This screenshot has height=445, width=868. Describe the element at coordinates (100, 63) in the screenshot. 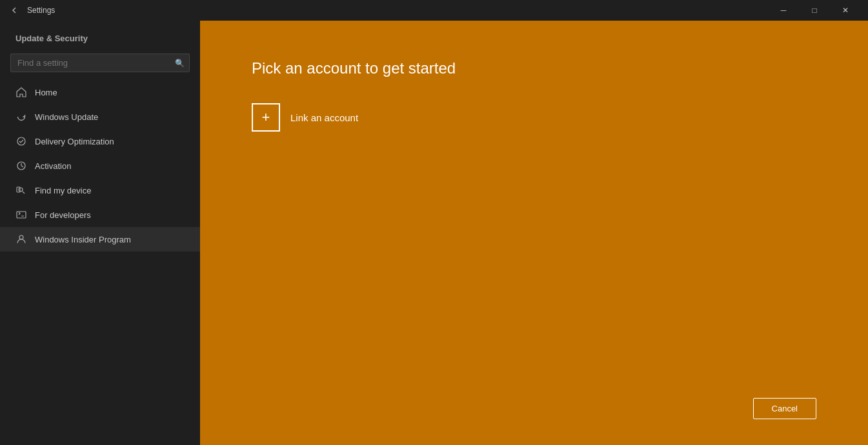

I see `search-input` at that location.